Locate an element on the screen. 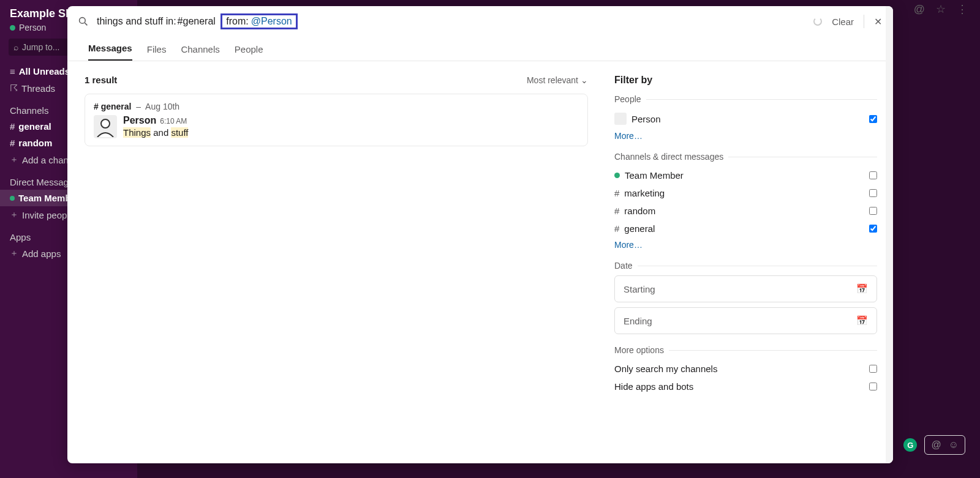 The image size is (980, 478). message-time: 6:10 AM is located at coordinates (173, 121).